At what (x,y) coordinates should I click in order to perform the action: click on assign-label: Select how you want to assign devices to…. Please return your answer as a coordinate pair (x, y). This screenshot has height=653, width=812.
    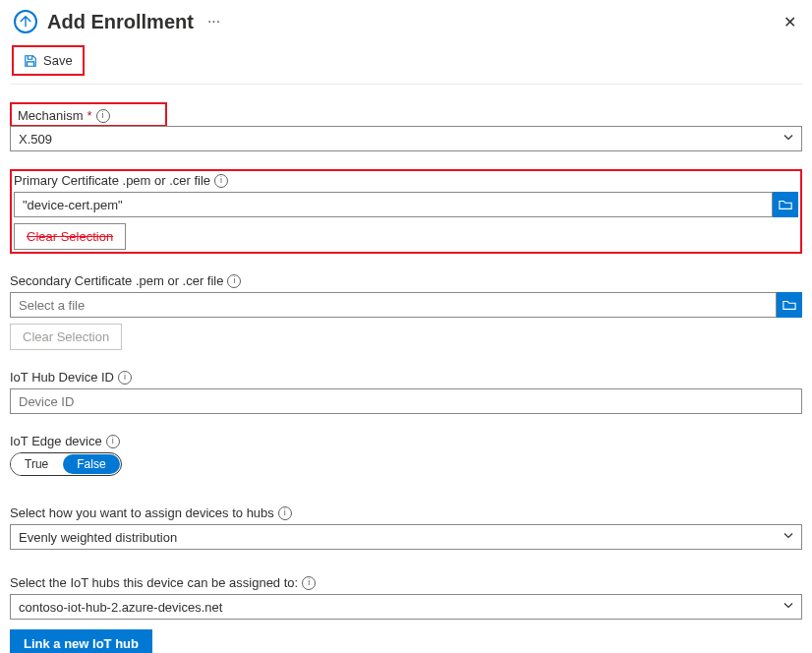
    Looking at the image, I should click on (142, 513).